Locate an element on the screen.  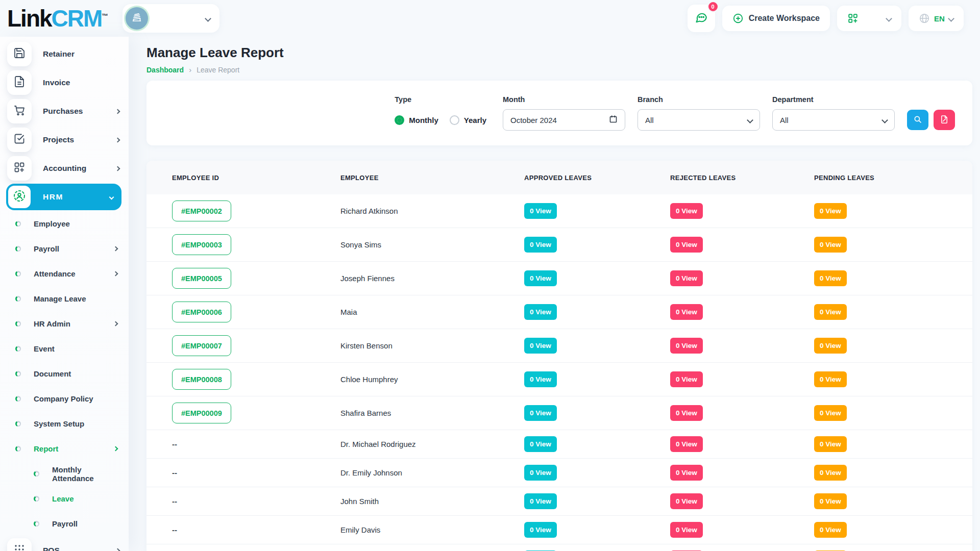
globe-icon is located at coordinates (924, 18).